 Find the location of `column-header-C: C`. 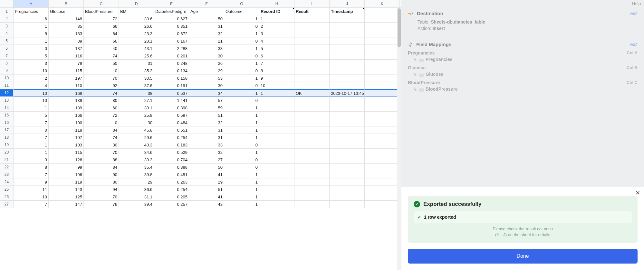

column-header-C: C is located at coordinates (101, 4).